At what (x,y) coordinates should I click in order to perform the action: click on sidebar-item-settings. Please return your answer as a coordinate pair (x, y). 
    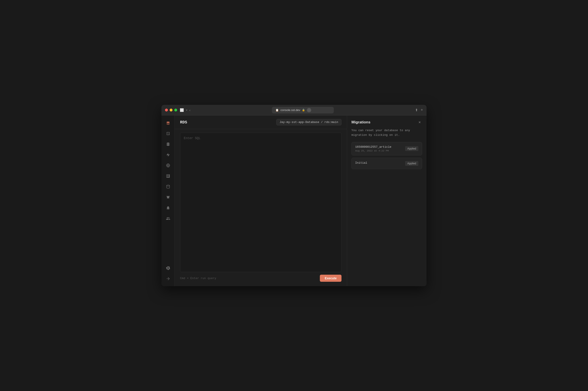
    Looking at the image, I should click on (168, 268).